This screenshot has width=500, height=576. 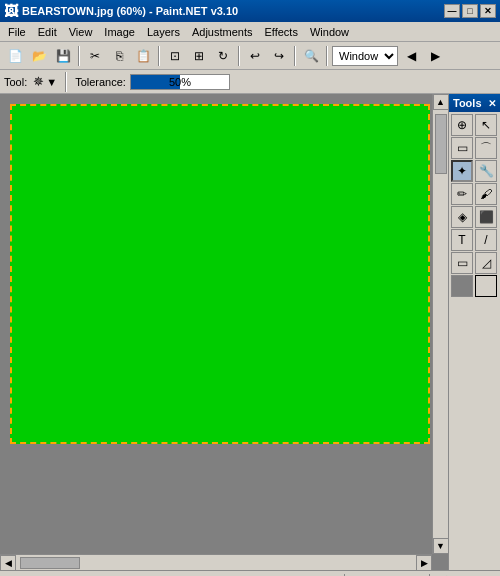 What do you see at coordinates (8, 563) in the screenshot?
I see `hscroll-left-btn: ◀` at bounding box center [8, 563].